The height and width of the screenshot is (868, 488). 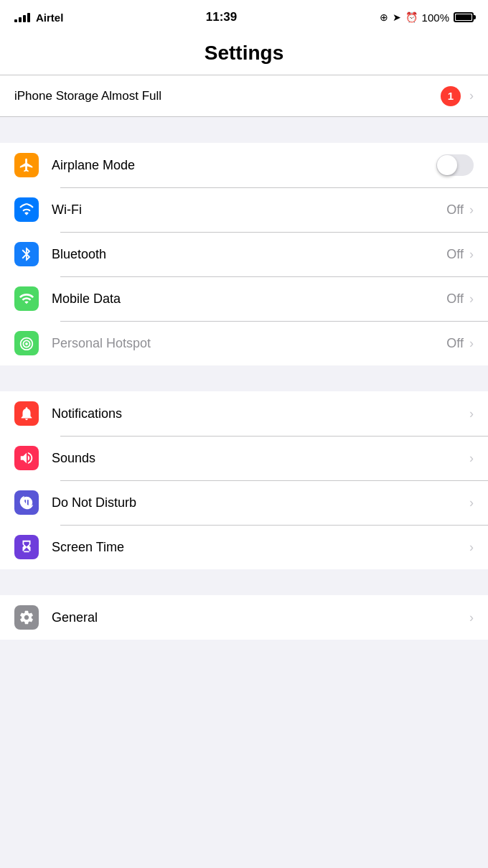 What do you see at coordinates (249, 254) in the screenshot?
I see `bluetooth-label: Bluetooth` at bounding box center [249, 254].